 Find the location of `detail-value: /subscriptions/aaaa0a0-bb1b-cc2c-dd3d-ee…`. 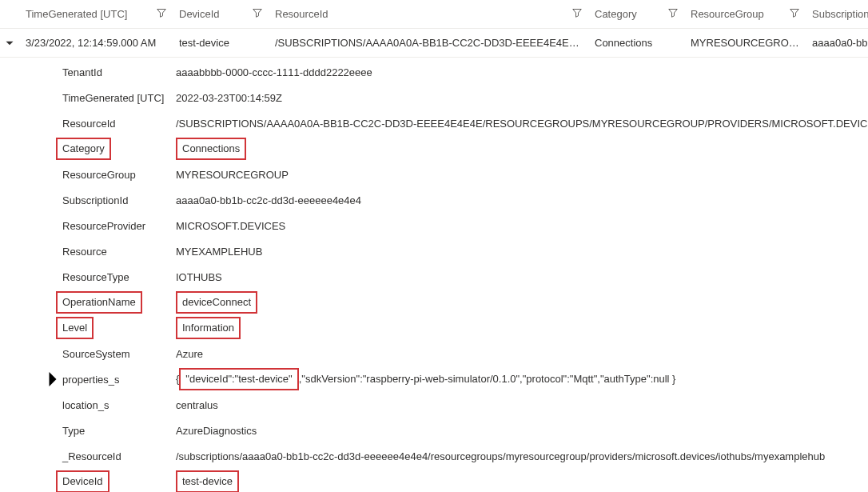

detail-value: /subscriptions/aaaa0a0-bb1b-cc2c-dd3d-ee… is located at coordinates (522, 456).